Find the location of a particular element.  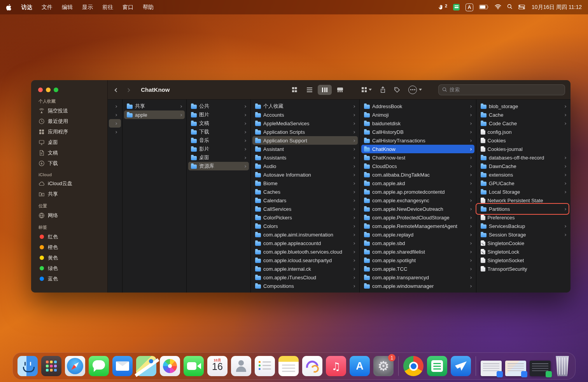

sidebar-item-network: 网络 is located at coordinates (69, 216).